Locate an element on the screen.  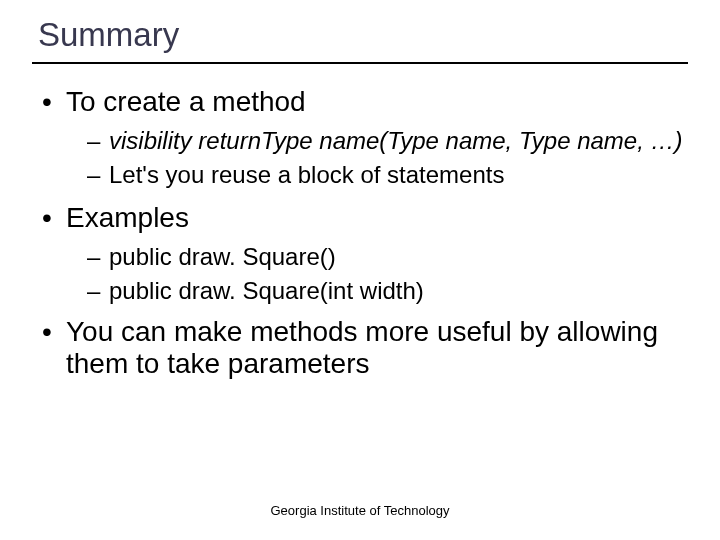
bullet-2: • Examples is located at coordinates (365, 218).